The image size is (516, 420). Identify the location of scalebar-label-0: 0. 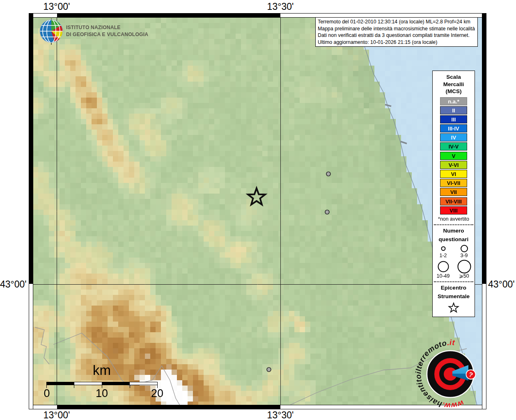
(47, 394).